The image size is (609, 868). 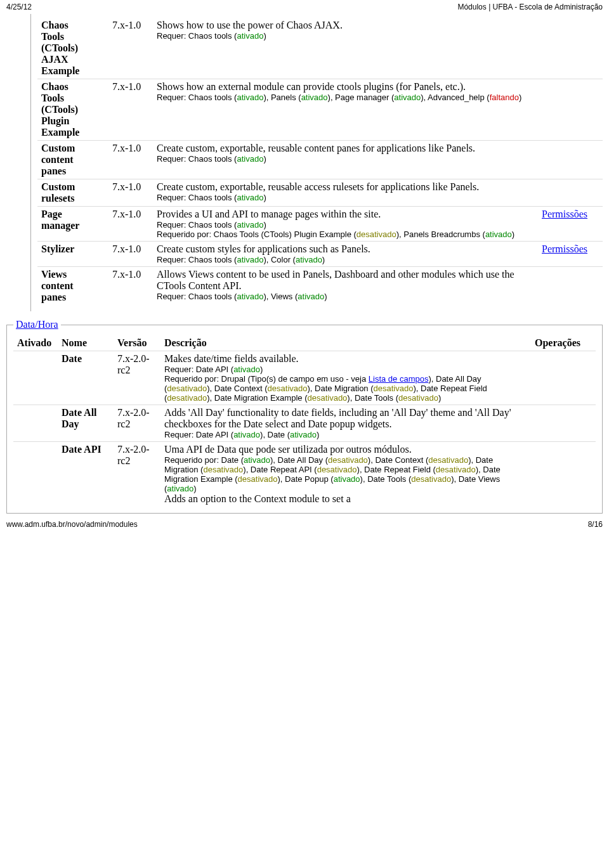 What do you see at coordinates (137, 344) in the screenshot?
I see `col-versao: Versão` at bounding box center [137, 344].